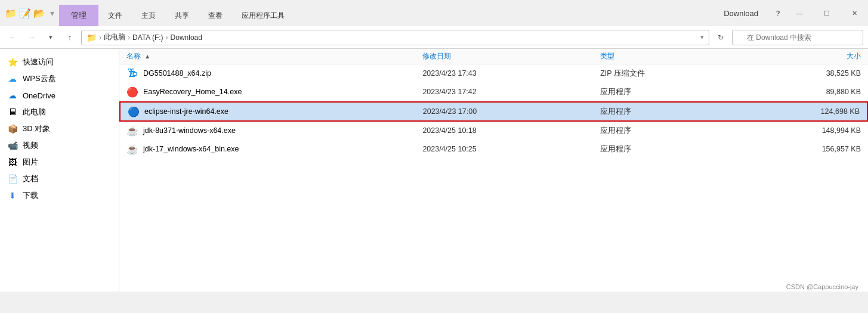  What do you see at coordinates (511, 56) in the screenshot?
I see `col-date-header: 修改日期` at bounding box center [511, 56].